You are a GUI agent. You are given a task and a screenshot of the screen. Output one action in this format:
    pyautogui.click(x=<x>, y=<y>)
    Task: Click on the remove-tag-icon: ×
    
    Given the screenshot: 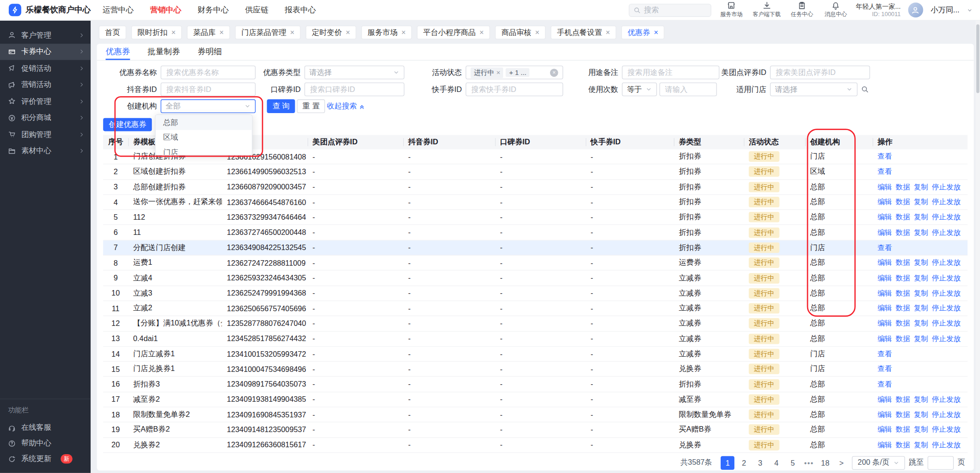 What is the action you would take?
    pyautogui.click(x=499, y=73)
    